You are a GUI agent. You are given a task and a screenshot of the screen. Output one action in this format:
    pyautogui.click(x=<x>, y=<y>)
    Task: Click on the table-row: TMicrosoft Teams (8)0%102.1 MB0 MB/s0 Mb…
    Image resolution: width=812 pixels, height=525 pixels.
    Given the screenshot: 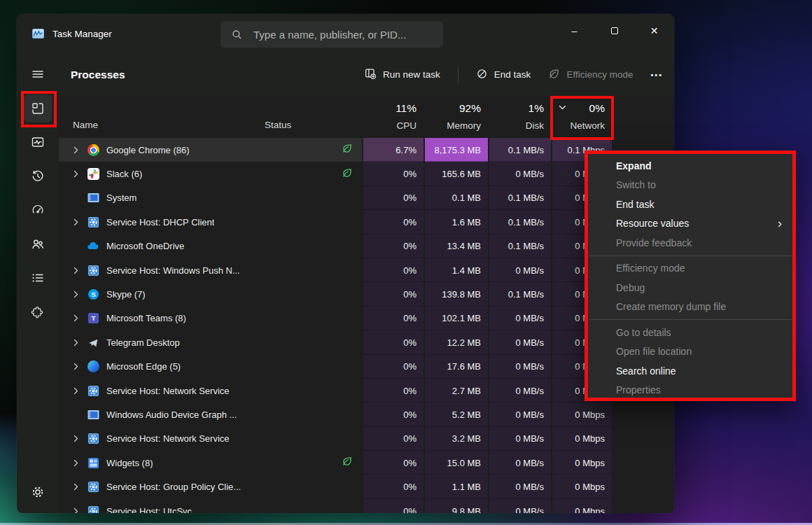 What is the action you would take?
    pyautogui.click(x=367, y=318)
    